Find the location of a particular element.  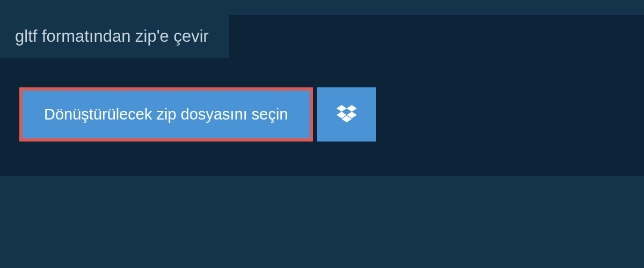

dropbox-icon is located at coordinates (347, 115).